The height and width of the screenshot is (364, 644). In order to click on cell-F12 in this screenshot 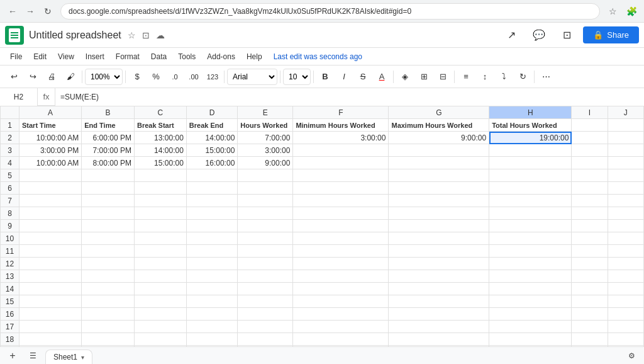, I will do `click(341, 264)`.